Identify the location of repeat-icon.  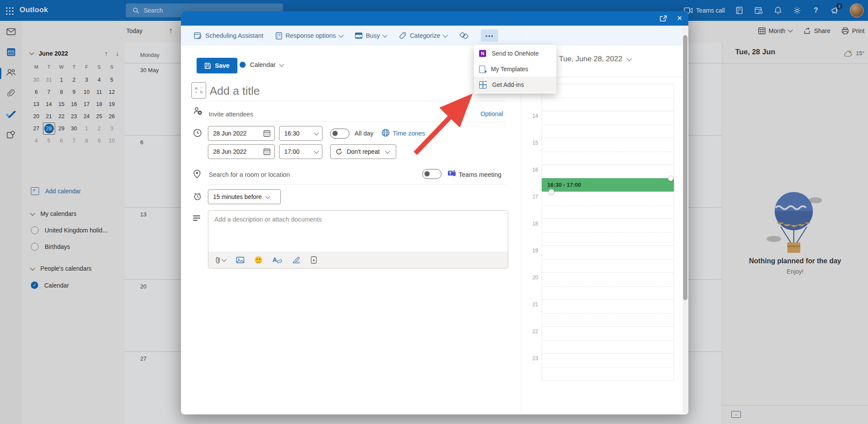
(339, 152).